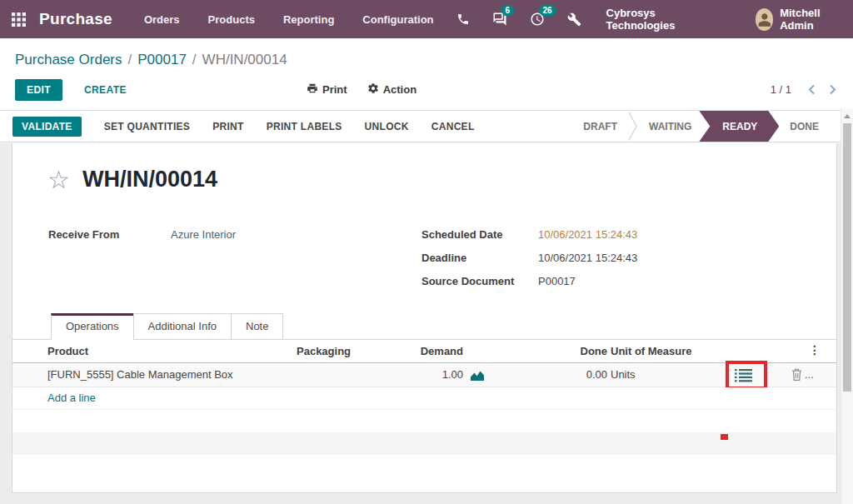  What do you see at coordinates (575, 19) in the screenshot?
I see `tools-wrench-icon` at bounding box center [575, 19].